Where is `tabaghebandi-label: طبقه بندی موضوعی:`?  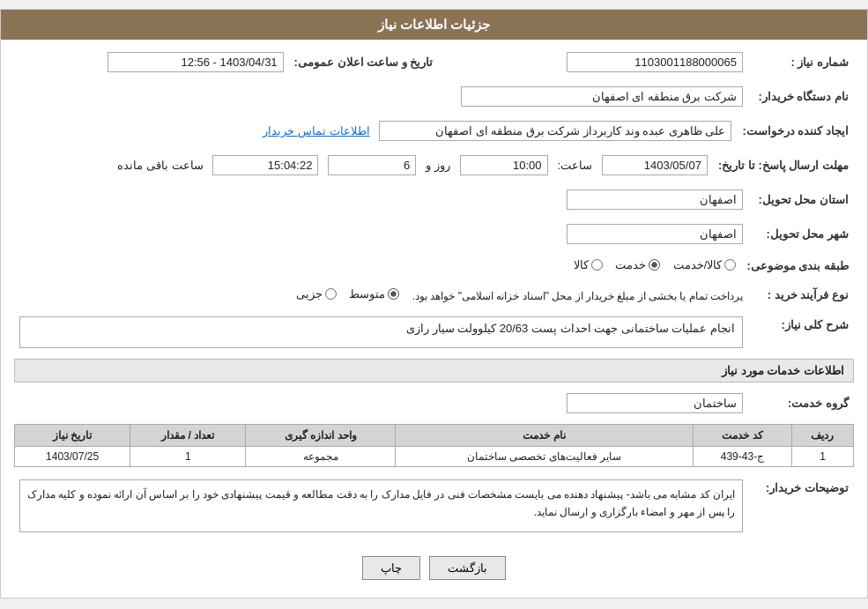
tabaghebandi-label: طبقه بندی موضوعی: is located at coordinates (798, 266).